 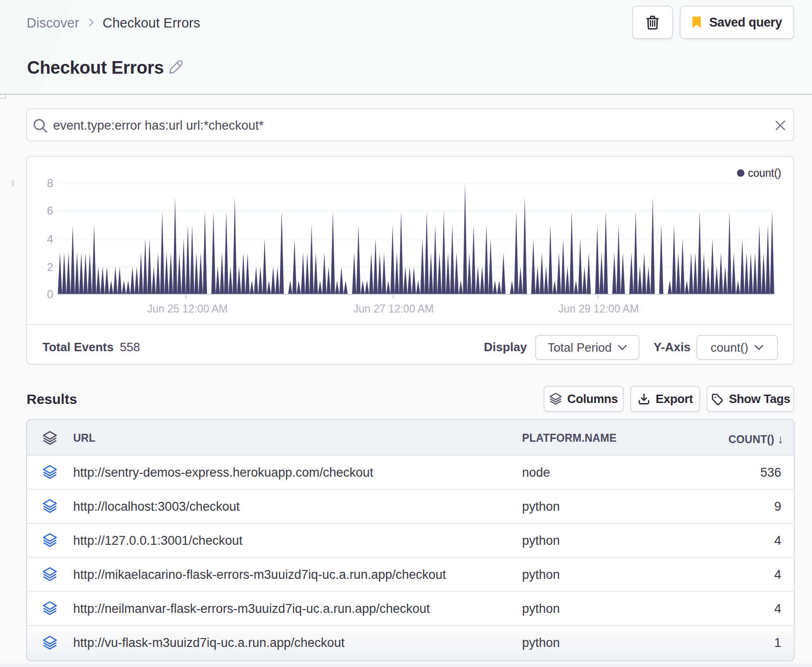 What do you see at coordinates (764, 173) in the screenshot?
I see `svg-text: count()` at bounding box center [764, 173].